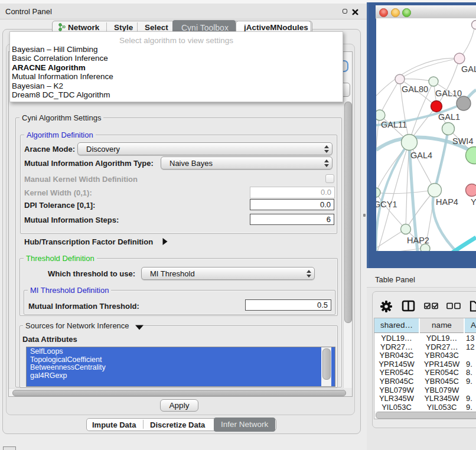  What do you see at coordinates (387, 204) in the screenshot?
I see `svg-text: GCY1` at bounding box center [387, 204].